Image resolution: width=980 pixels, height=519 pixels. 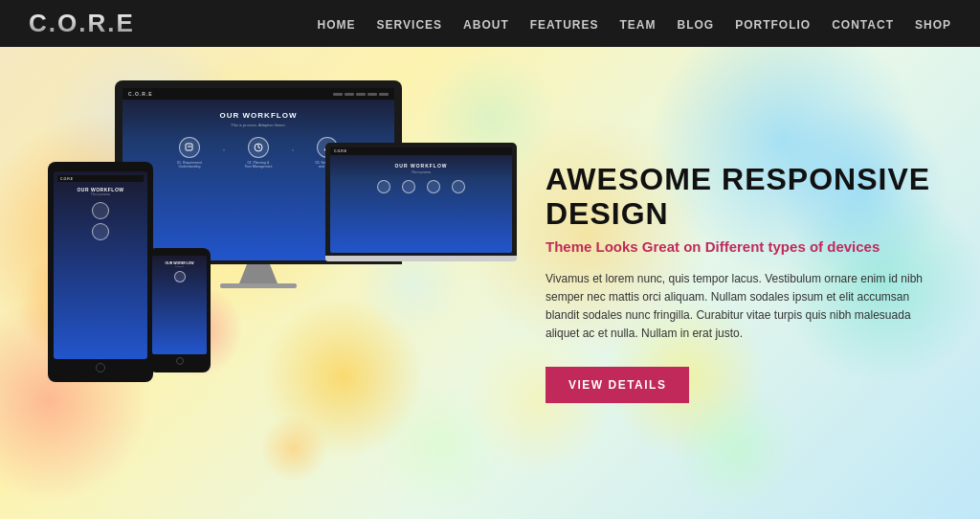 What do you see at coordinates (293, 149) in the screenshot?
I see `workflow-arrow-2: ›` at bounding box center [293, 149].